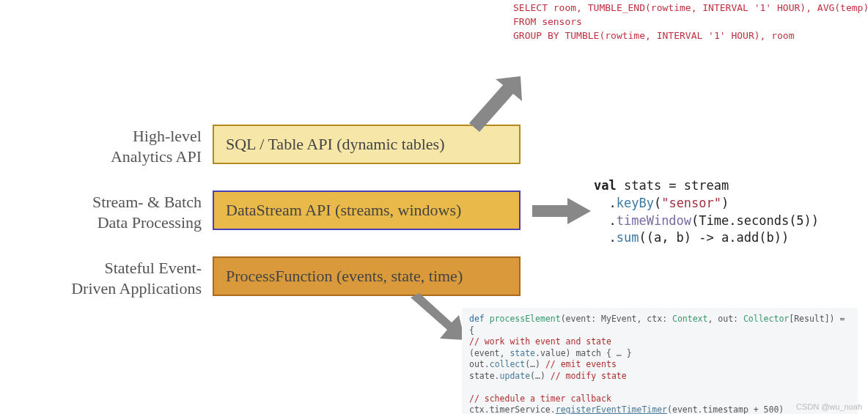 Image resolution: width=868 pixels, height=414 pixels. I want to click on code-text: ctx.timerService., so click(512, 409).